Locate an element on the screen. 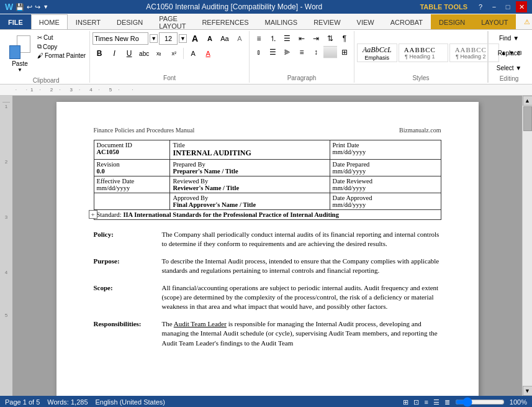 This screenshot has height=407, width=532. superscript-button: x² is located at coordinates (174, 53).